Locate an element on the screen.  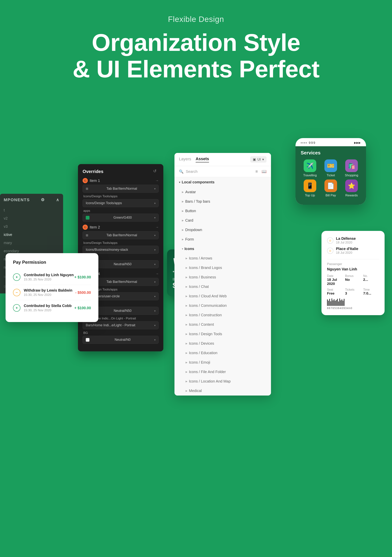
component-avatar: ▶ Avatar is located at coordinates (223, 192).